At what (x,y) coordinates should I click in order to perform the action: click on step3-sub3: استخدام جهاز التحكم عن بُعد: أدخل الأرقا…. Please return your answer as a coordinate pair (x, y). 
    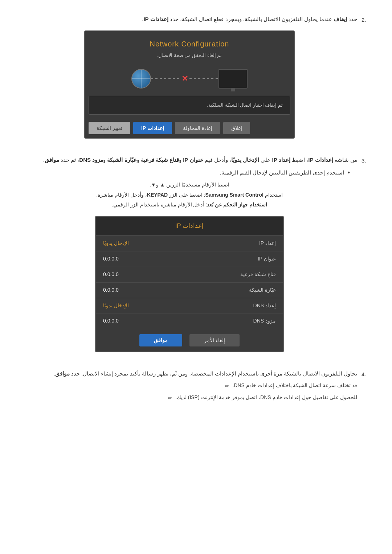
    Looking at the image, I should click on (189, 205).